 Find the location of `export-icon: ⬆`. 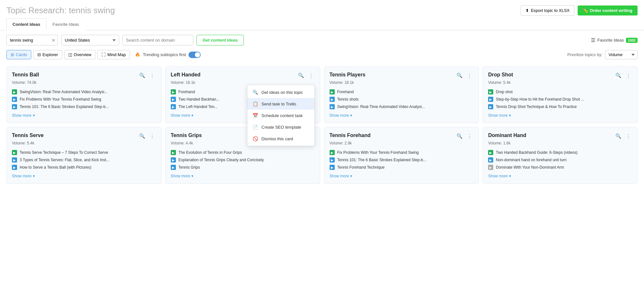

export-icon: ⬆ is located at coordinates (527, 10).